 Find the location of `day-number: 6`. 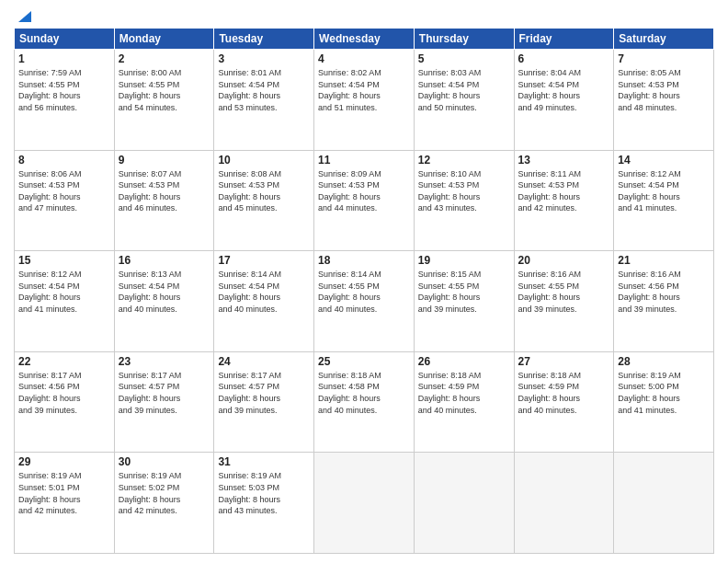

day-number: 6 is located at coordinates (564, 59).